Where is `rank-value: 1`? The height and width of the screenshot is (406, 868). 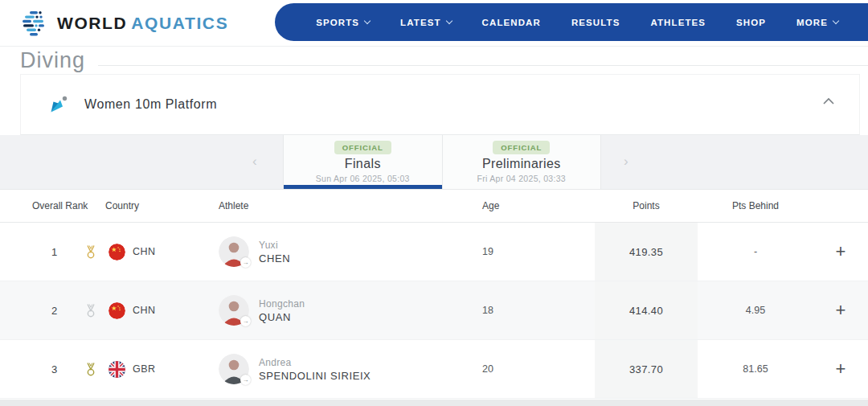 rank-value: 1 is located at coordinates (55, 252).